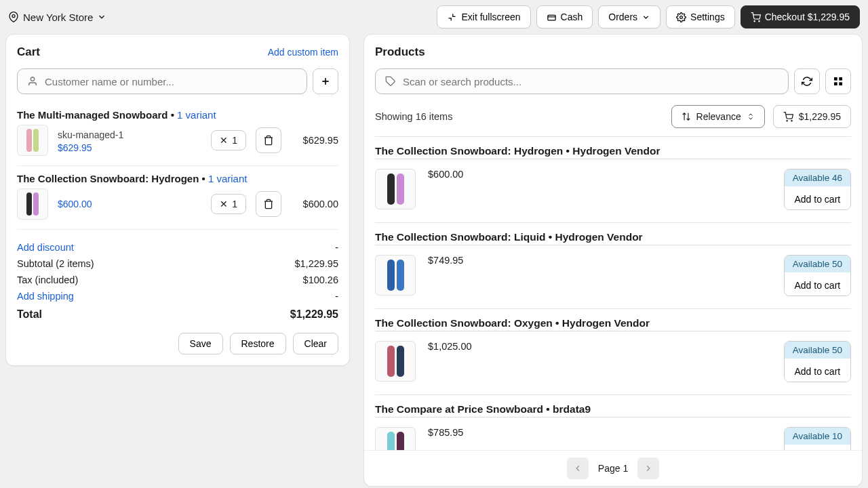 The image size is (868, 488). What do you see at coordinates (818, 436) in the screenshot?
I see `availability-badge: Available 10` at bounding box center [818, 436].